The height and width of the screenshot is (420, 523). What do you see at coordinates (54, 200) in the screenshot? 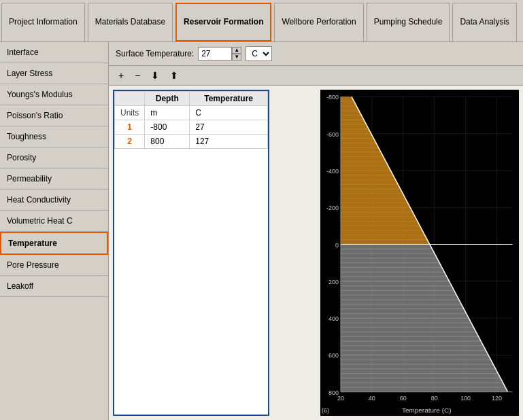
I see `sidebar-item-heat-conductivity: Heat Conductivity` at bounding box center [54, 200].